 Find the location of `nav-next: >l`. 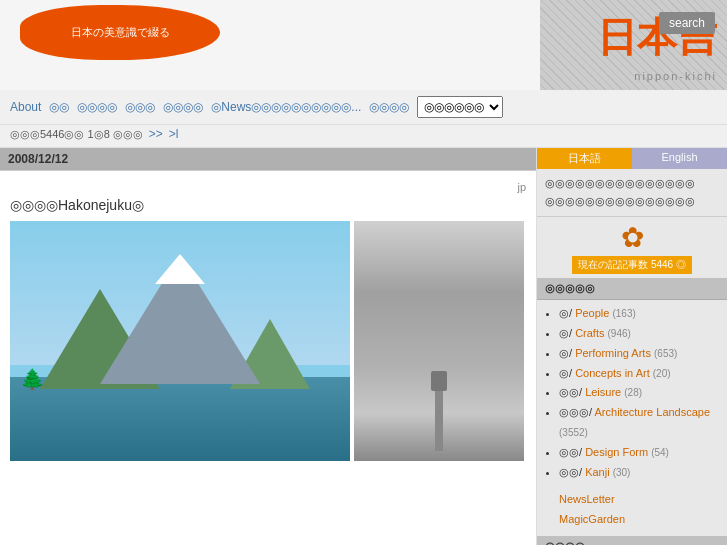

nav-next: >l is located at coordinates (174, 134).